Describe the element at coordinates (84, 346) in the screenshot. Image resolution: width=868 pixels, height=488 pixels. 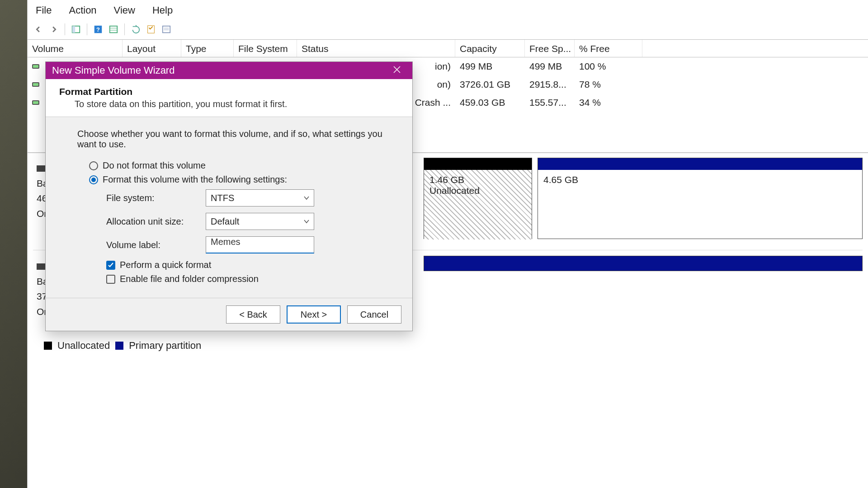
I see `legend-unallocated: Unallocated` at that location.